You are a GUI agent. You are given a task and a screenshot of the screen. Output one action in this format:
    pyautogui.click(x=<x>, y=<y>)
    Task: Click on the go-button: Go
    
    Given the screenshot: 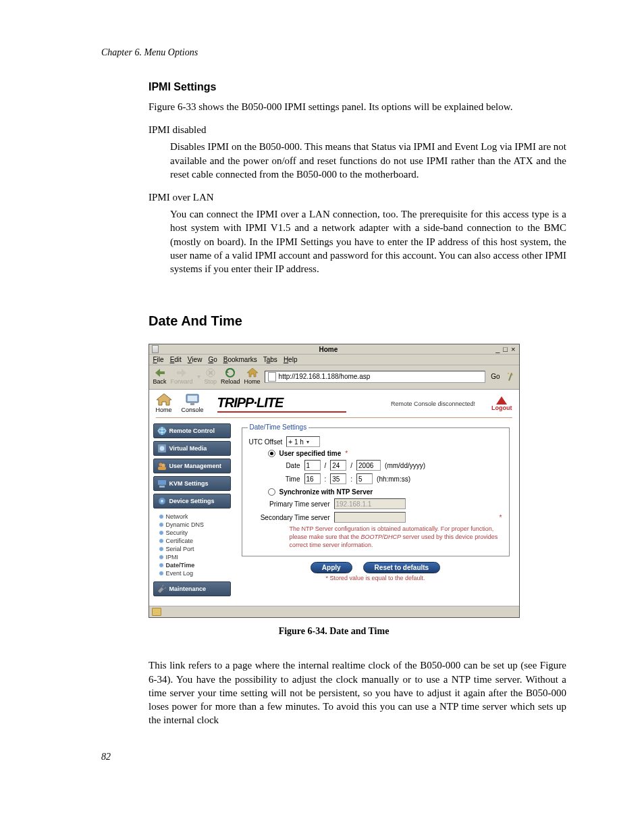 What is the action you would take?
    pyautogui.click(x=495, y=377)
    